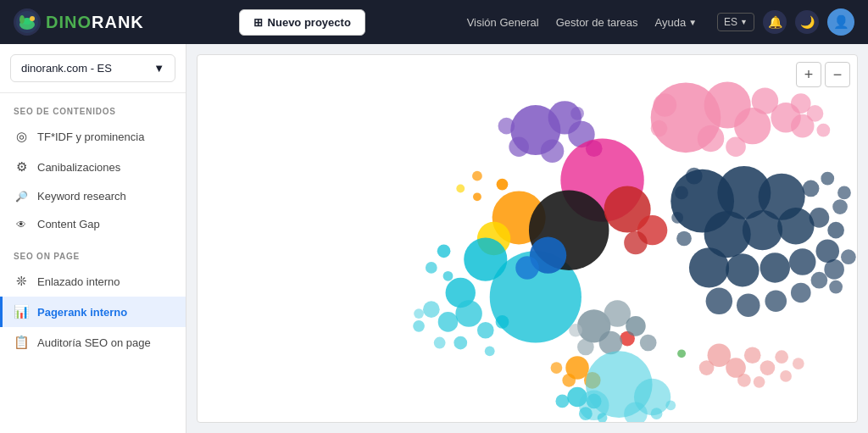  What do you see at coordinates (93, 107) in the screenshot?
I see `section-contenidos-label: SEO DE CONTENIDOS` at bounding box center [93, 107].